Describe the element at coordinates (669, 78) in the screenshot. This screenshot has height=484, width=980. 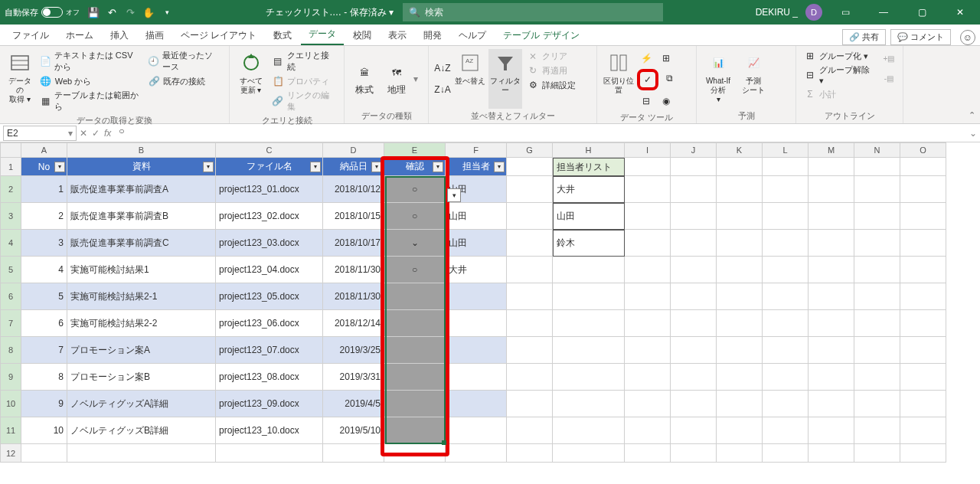
I see `relationships-icon: ⧉` at that location.